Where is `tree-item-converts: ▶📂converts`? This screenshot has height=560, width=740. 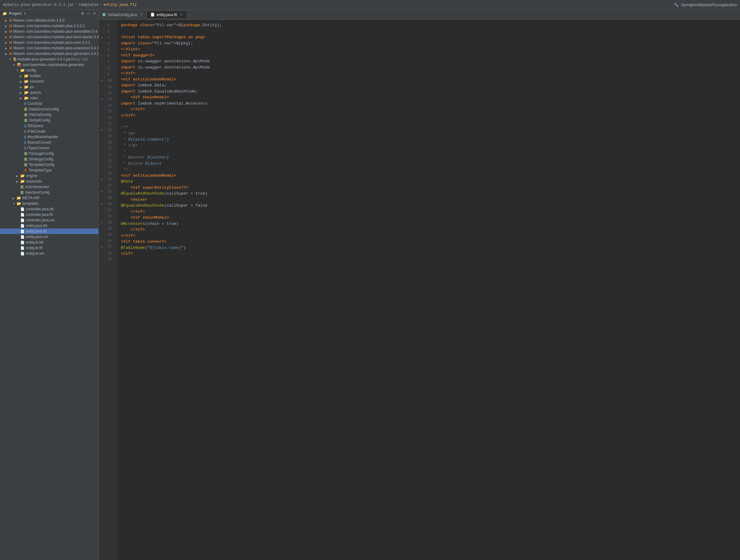 tree-item-converts: ▶📂converts is located at coordinates (49, 82).